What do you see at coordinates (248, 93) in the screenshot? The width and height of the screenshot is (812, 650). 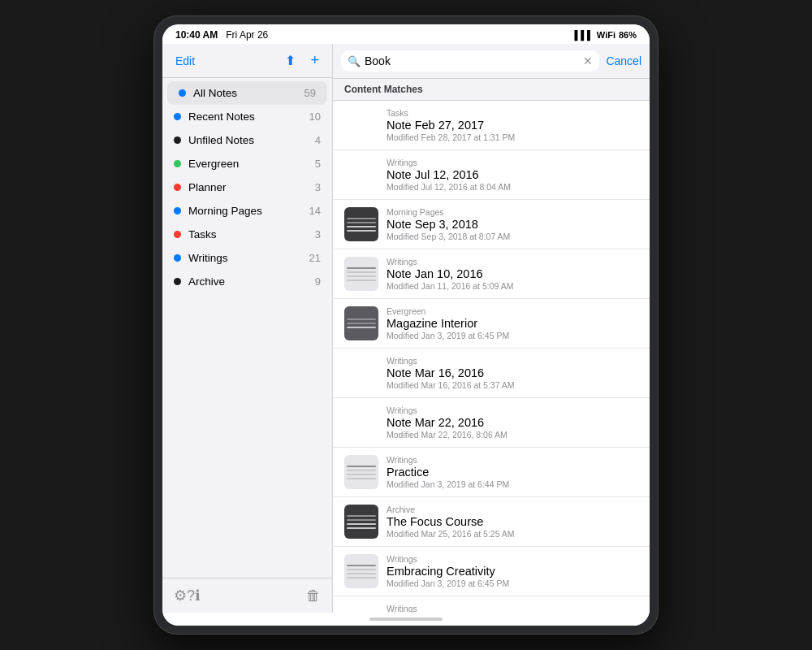 I see `sidebar-label-all-notes: All Notes` at bounding box center [248, 93].